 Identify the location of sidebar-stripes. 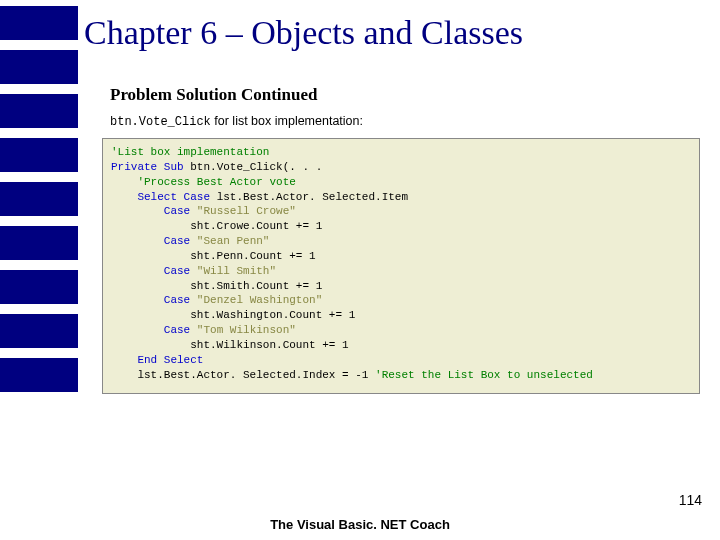
(39, 270).